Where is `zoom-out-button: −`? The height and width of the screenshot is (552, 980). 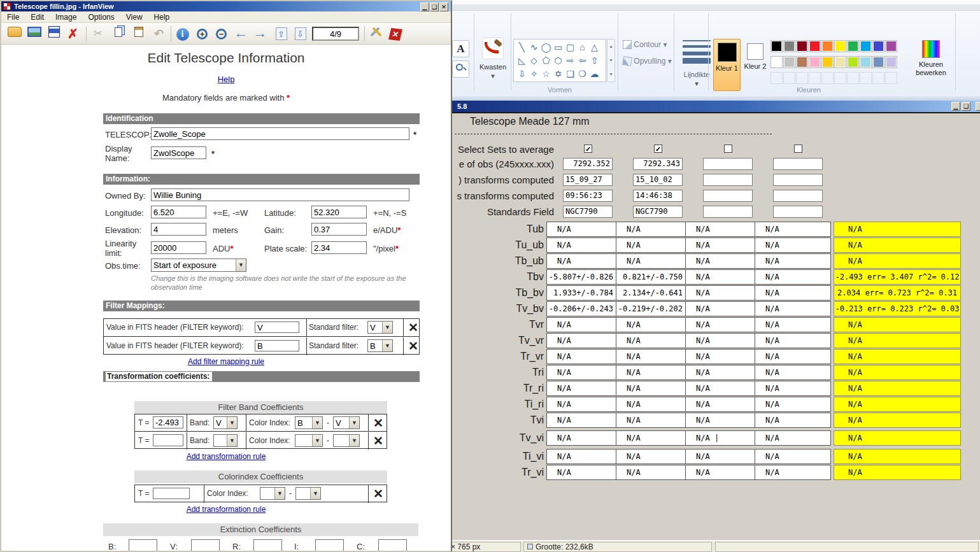 zoom-out-button: − is located at coordinates (222, 34).